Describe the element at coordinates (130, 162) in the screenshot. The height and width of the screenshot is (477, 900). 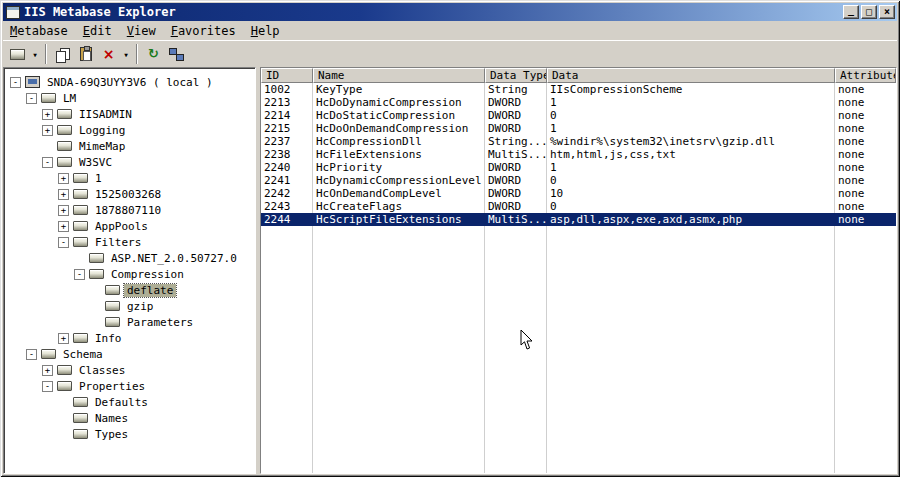
I see `tree-item-w3svc: -W3SVC` at that location.